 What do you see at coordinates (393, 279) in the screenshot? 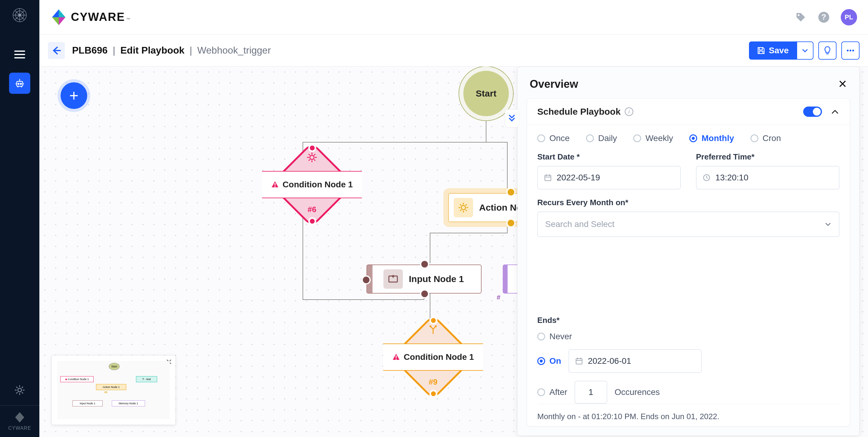
I see `input-icon` at bounding box center [393, 279].